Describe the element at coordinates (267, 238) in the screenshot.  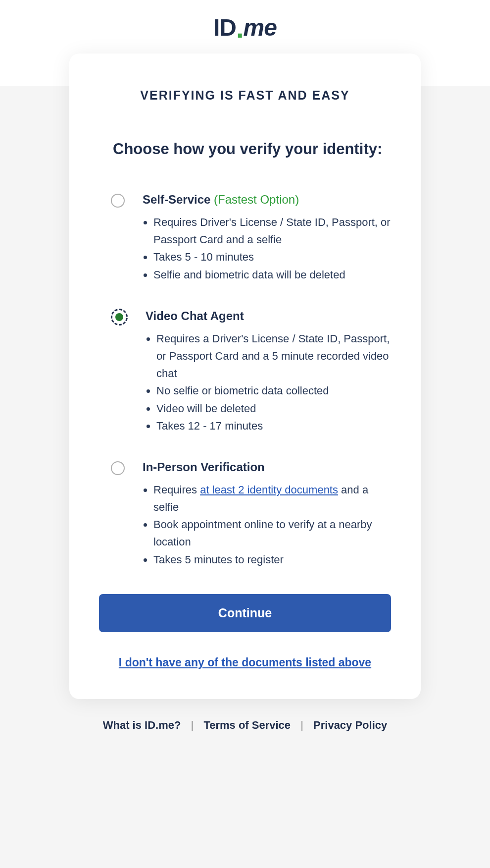
I see `option-self-service-content: Self-Service (Fastest Option) Requires D…` at that location.